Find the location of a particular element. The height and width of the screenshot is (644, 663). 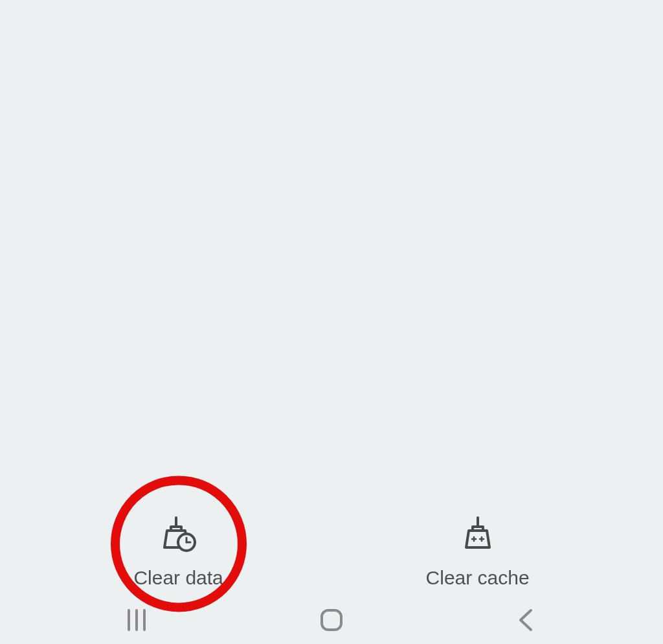

recent-apps-button is located at coordinates (137, 620).